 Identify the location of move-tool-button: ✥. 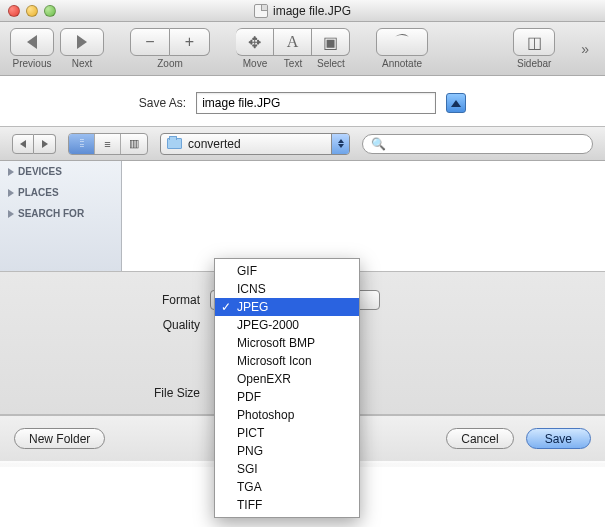
(255, 42).